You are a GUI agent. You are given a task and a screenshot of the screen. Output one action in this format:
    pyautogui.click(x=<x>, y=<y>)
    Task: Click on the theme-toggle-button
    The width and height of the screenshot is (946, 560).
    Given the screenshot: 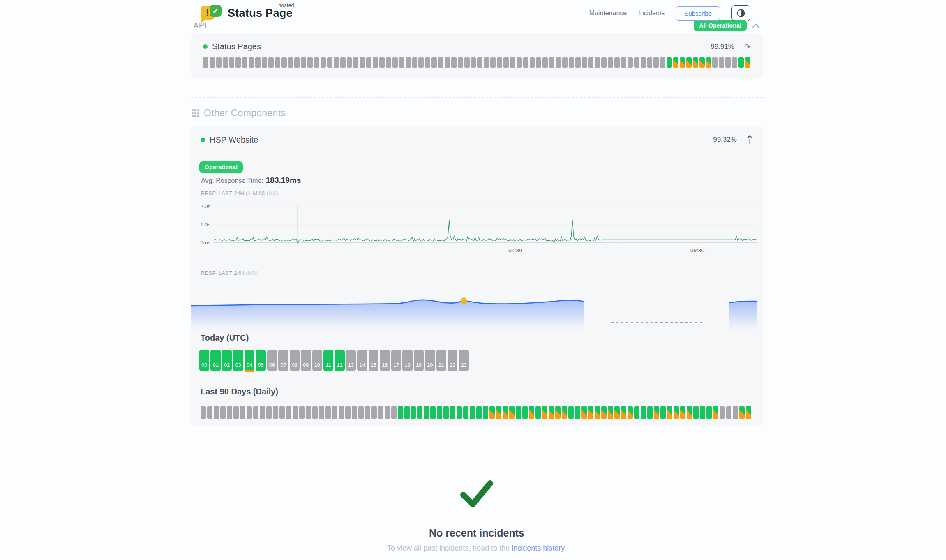 What is the action you would take?
    pyautogui.click(x=741, y=13)
    